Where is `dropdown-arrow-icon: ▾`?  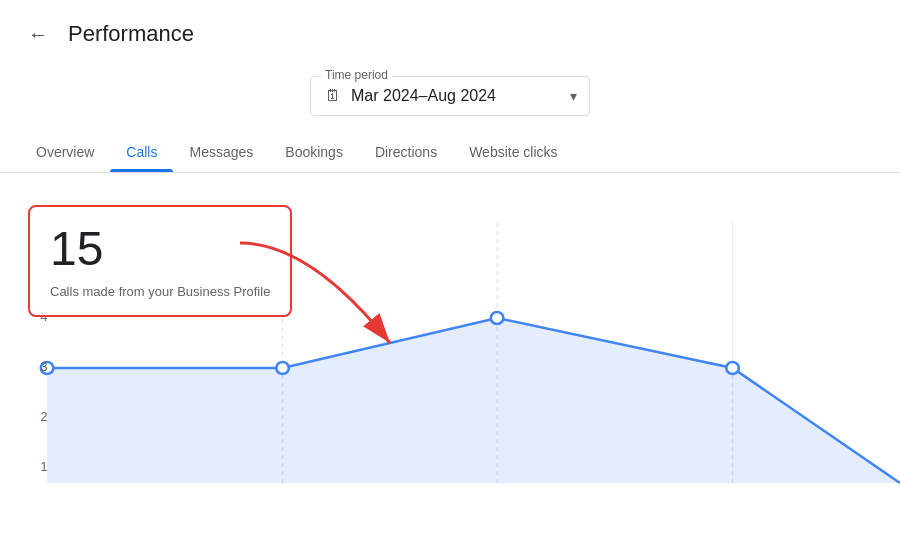 dropdown-arrow-icon: ▾ is located at coordinates (574, 96).